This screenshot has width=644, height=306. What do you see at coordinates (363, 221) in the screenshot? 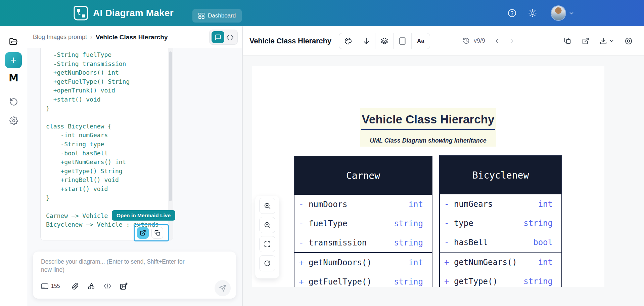
I see `class-box-Carnew: Carnew- numDoorsint- fuelTypestring- tra…` at bounding box center [363, 221].